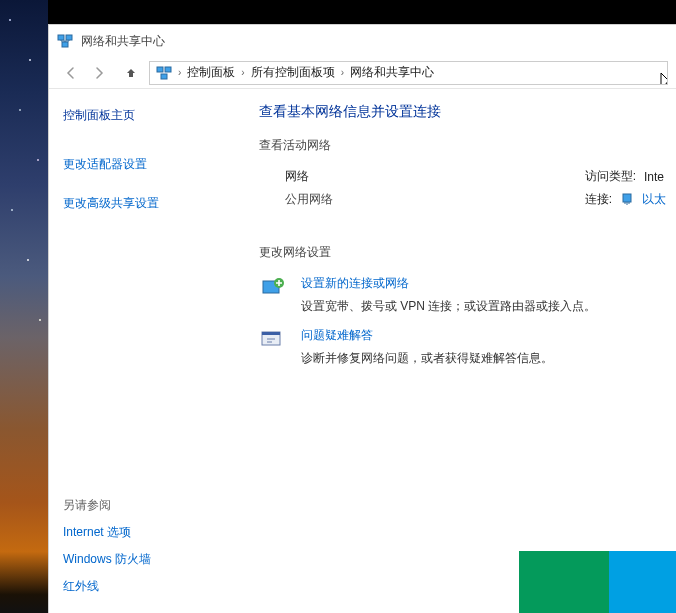  What do you see at coordinates (664, 78) in the screenshot?
I see `mouse-cursor-icon` at bounding box center [664, 78].